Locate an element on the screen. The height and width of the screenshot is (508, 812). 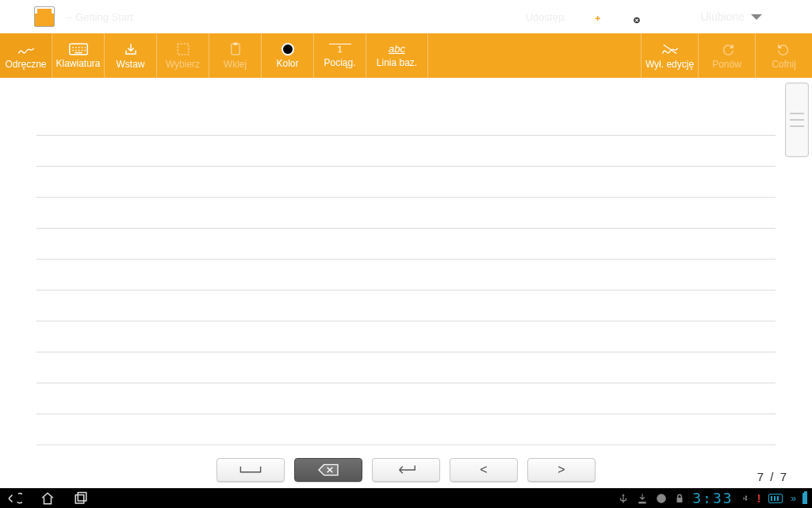
document-title: -- Getting Start is located at coordinates (100, 17).